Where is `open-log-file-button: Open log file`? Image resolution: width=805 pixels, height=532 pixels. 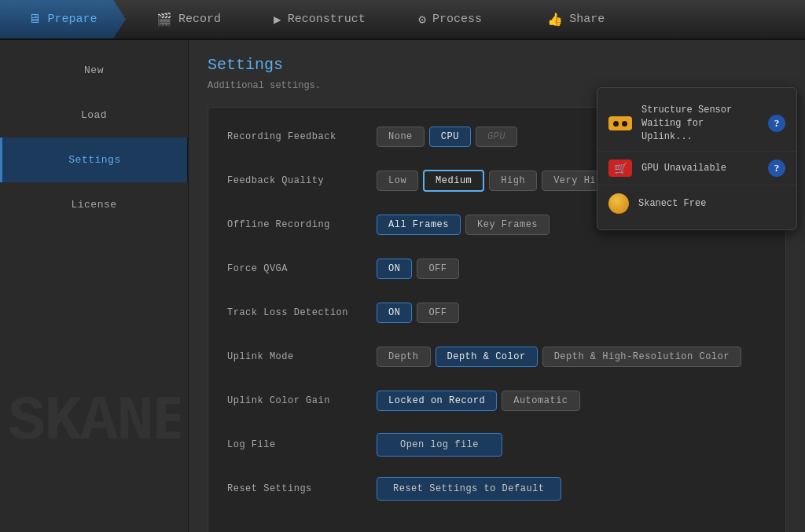 open-log-file-button: Open log file is located at coordinates (439, 445).